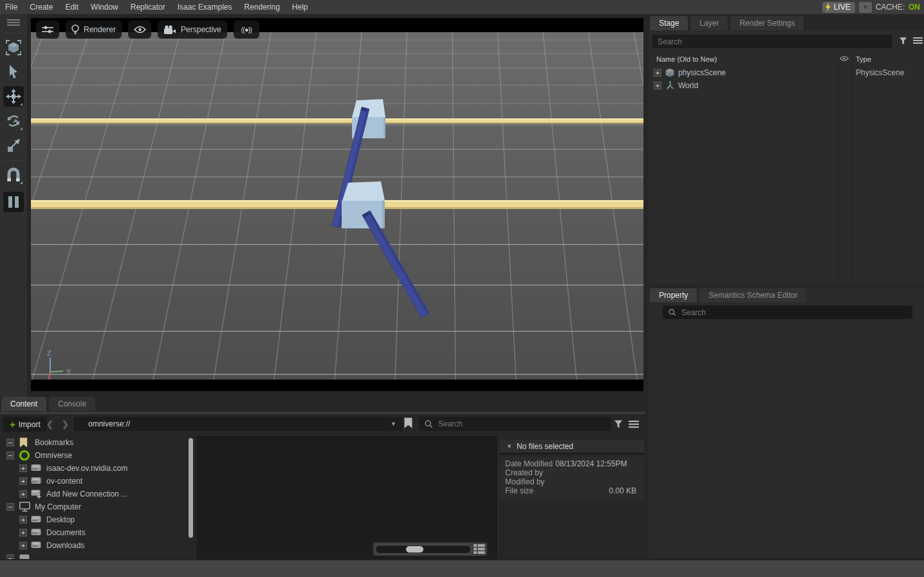 The height and width of the screenshot is (577, 924). What do you see at coordinates (788, 313) in the screenshot?
I see `property-search` at bounding box center [788, 313].